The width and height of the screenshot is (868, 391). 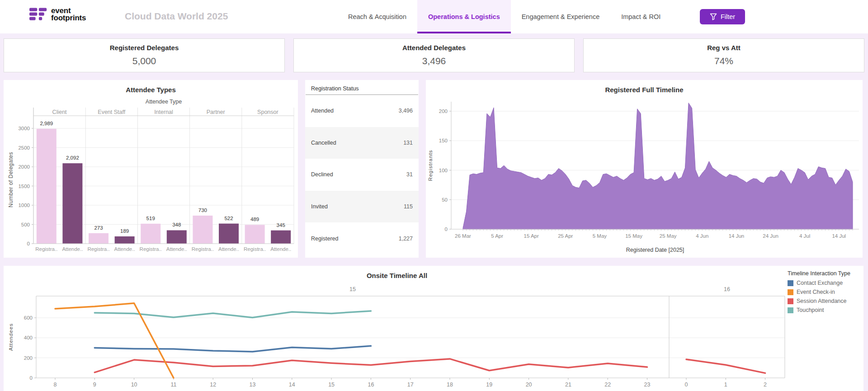 What do you see at coordinates (213, 385) in the screenshot?
I see `svg-text: 12` at bounding box center [213, 385].